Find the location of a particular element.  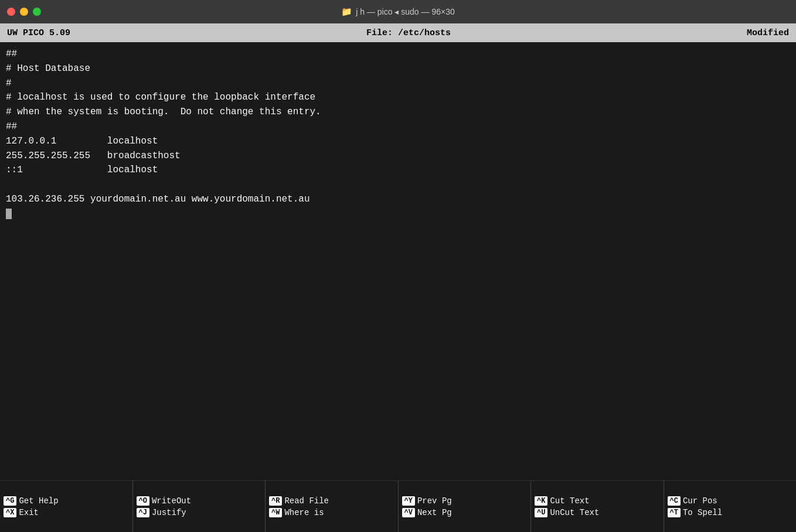

titlebar-title: j h — pico ◂ sudo — 96×30 is located at coordinates (406, 12).